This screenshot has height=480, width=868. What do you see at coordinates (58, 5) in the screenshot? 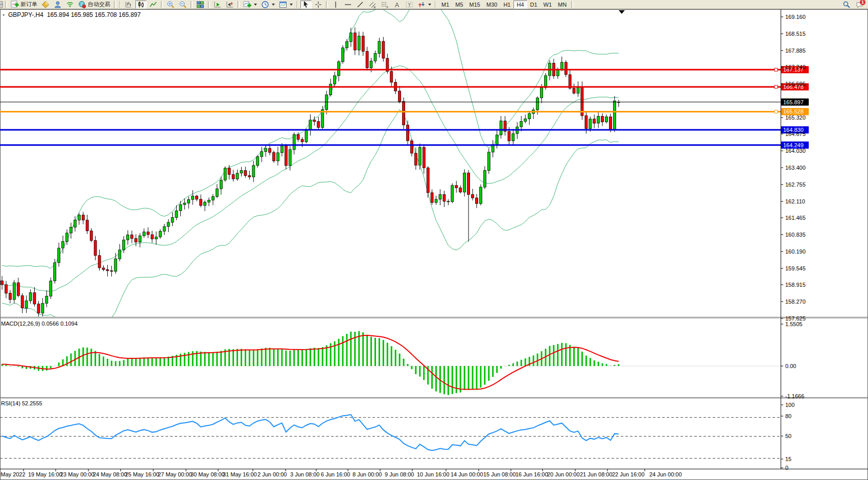
I see `community-button` at bounding box center [58, 5].